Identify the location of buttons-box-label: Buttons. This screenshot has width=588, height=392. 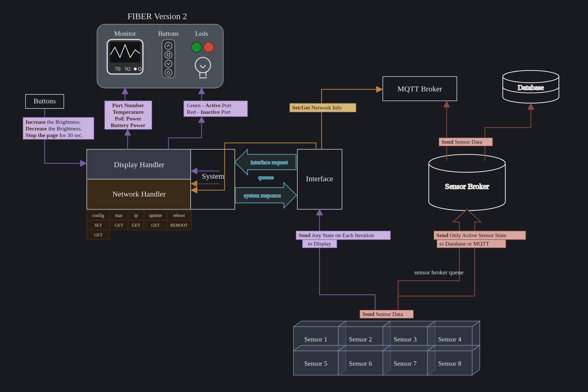
(44, 101).